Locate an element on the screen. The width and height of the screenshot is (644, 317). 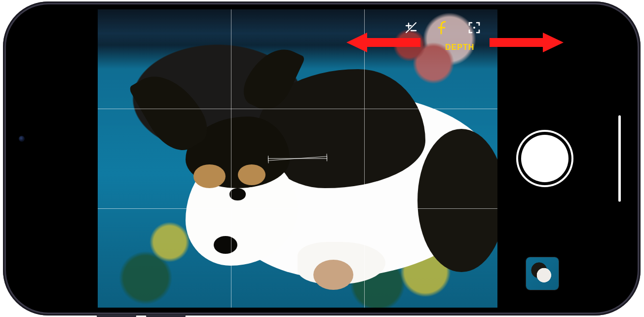
volume-up-button is located at coordinates (116, 316).